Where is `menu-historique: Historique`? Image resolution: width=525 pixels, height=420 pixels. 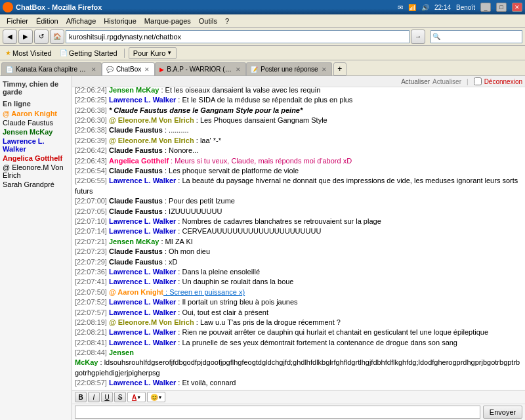 menu-historique: Historique is located at coordinates (120, 21).